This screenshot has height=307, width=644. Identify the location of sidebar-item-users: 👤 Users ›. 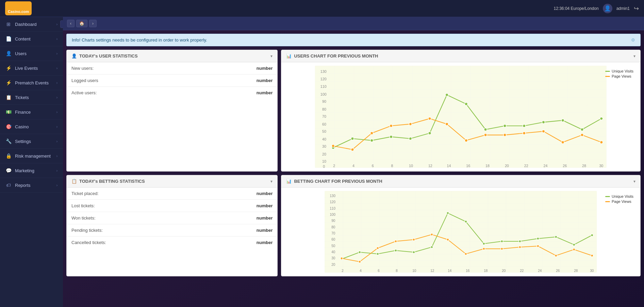
(31, 54).